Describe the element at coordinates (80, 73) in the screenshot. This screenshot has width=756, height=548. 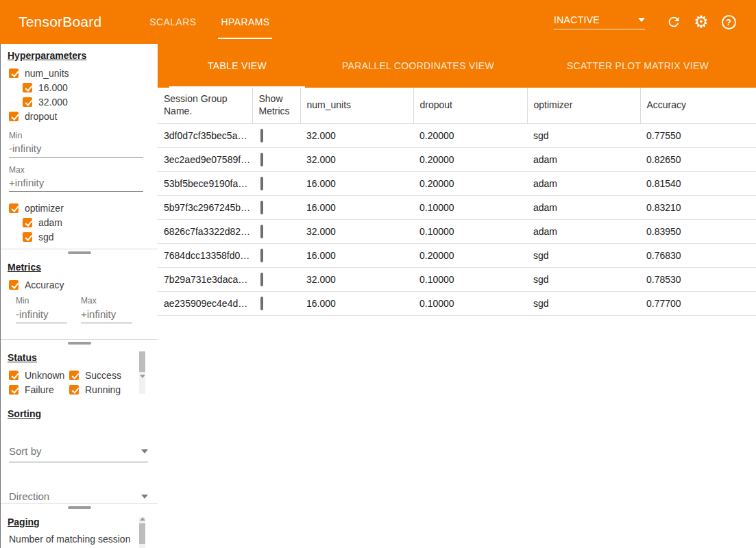
I see `hparam-num-units: num_units` at that location.